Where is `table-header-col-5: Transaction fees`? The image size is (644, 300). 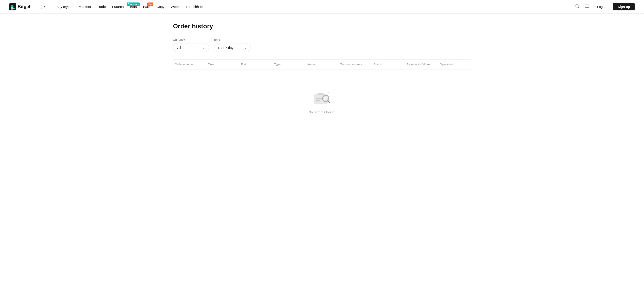 table-header-col-5: Transaction fees is located at coordinates (355, 64).